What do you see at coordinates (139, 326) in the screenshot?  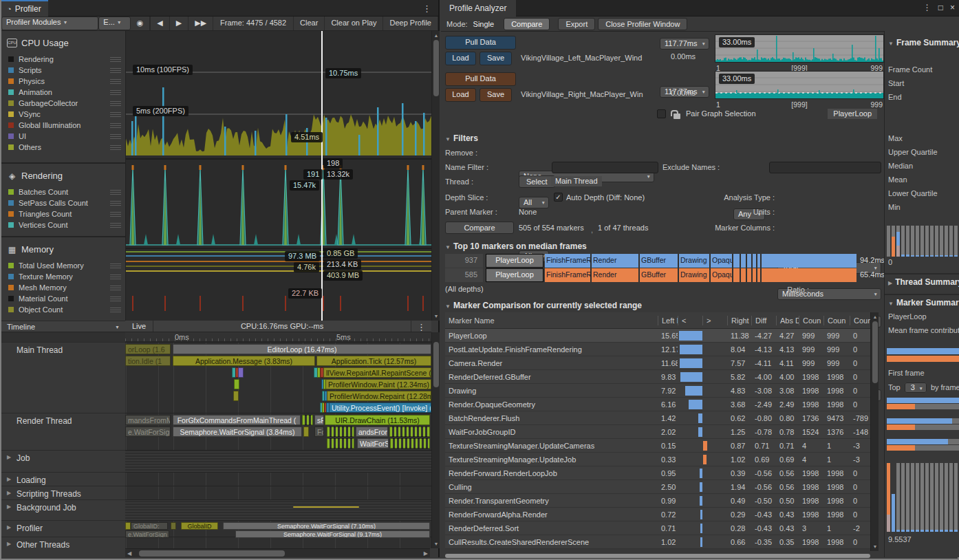 I see `live-button: Live` at bounding box center [139, 326].